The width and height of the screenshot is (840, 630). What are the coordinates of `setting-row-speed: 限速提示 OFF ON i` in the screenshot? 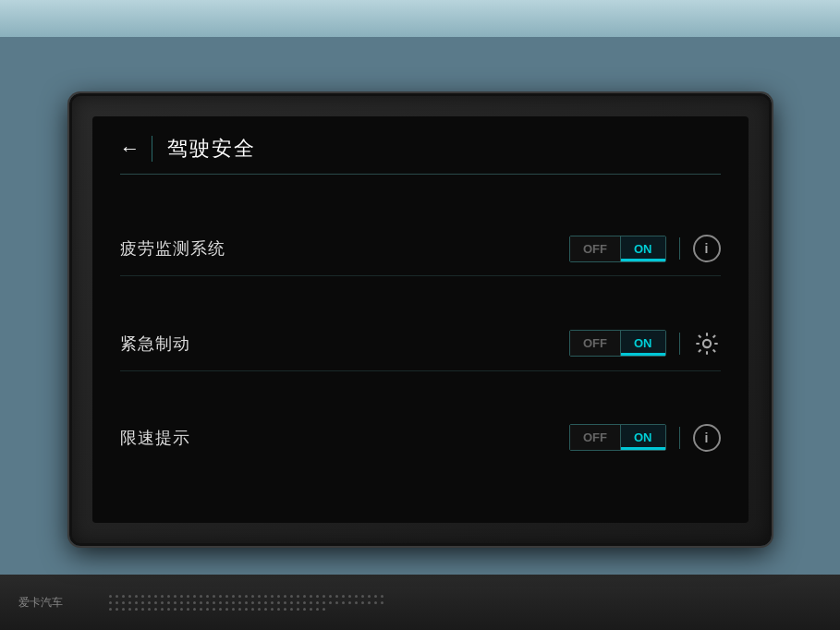 It's located at (420, 438).